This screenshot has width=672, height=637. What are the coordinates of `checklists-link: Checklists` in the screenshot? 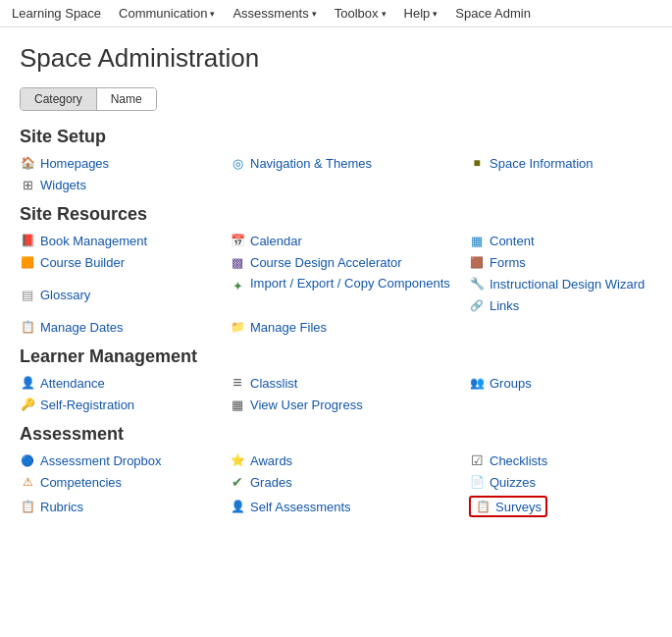 It's located at (518, 461).